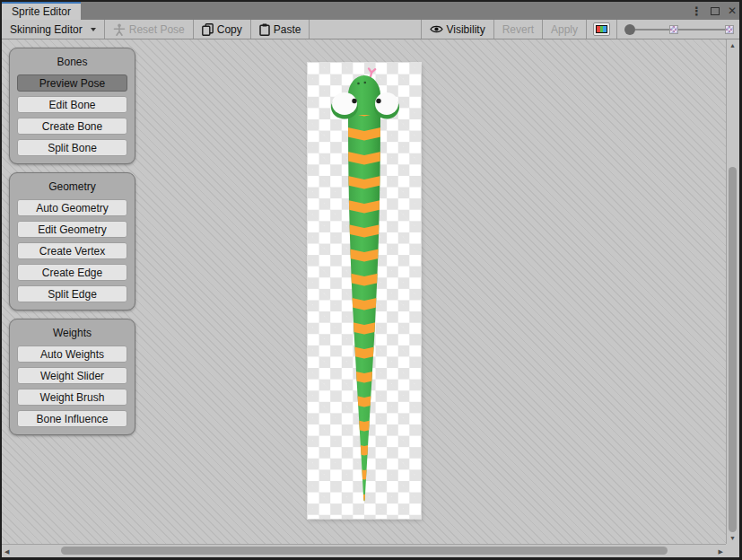 This screenshot has width=742, height=560. What do you see at coordinates (364, 314) in the screenshot?
I see `snake-stripes` at bounding box center [364, 314].